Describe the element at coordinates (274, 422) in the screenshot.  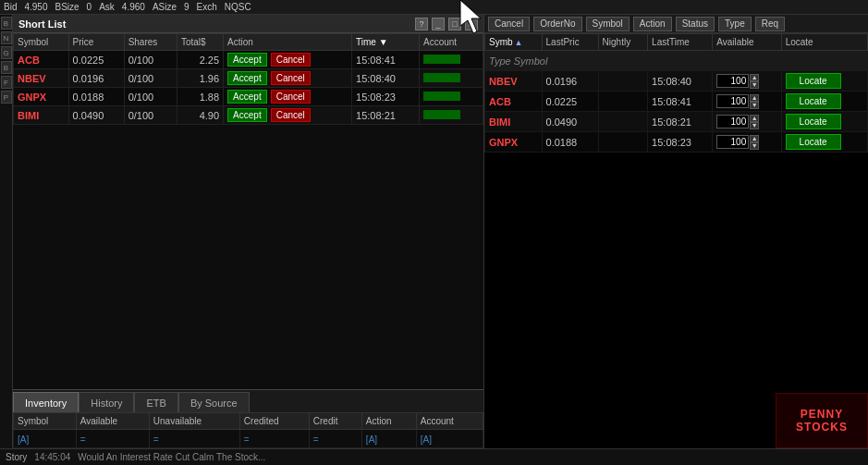
I see `inv-col-credited: Credited` at that location.